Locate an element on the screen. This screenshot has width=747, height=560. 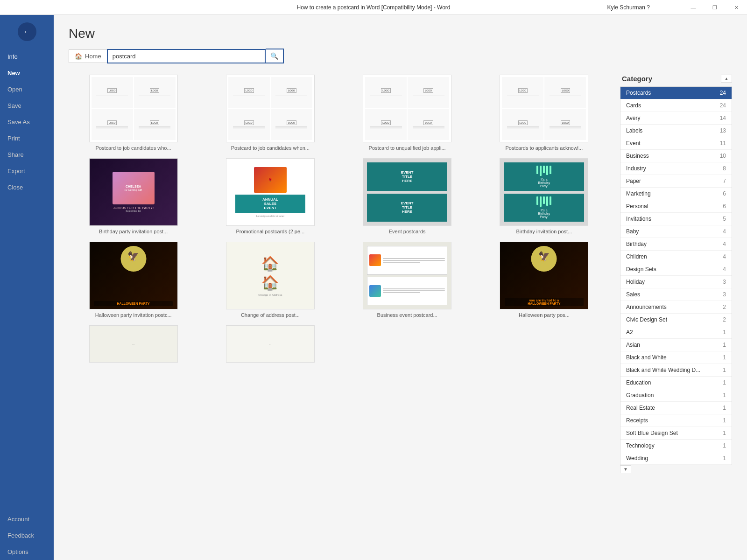
restore-button: ❐ is located at coordinates (715, 7).